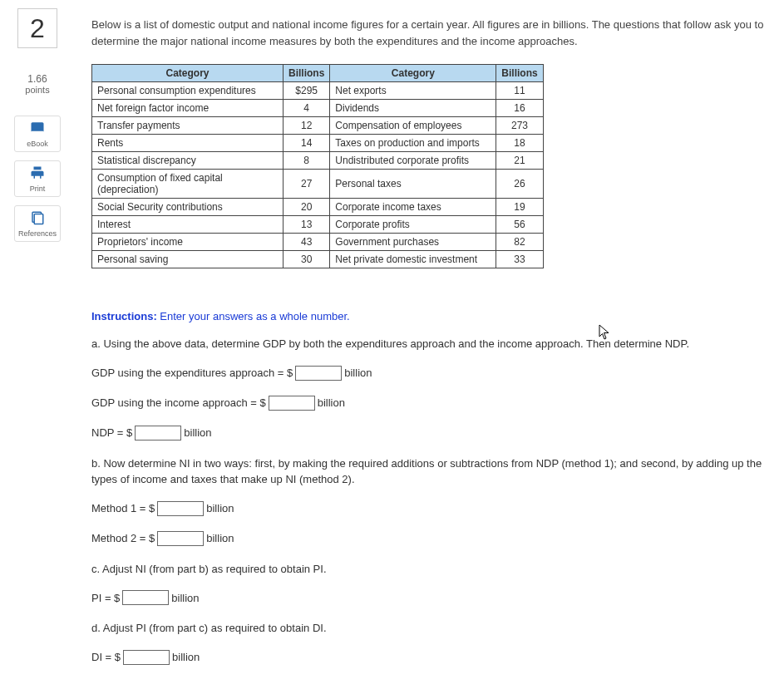 This screenshot has width=784, height=694. I want to click on gdp-exp-label: GDP using the expenditures approach = $, so click(192, 372).